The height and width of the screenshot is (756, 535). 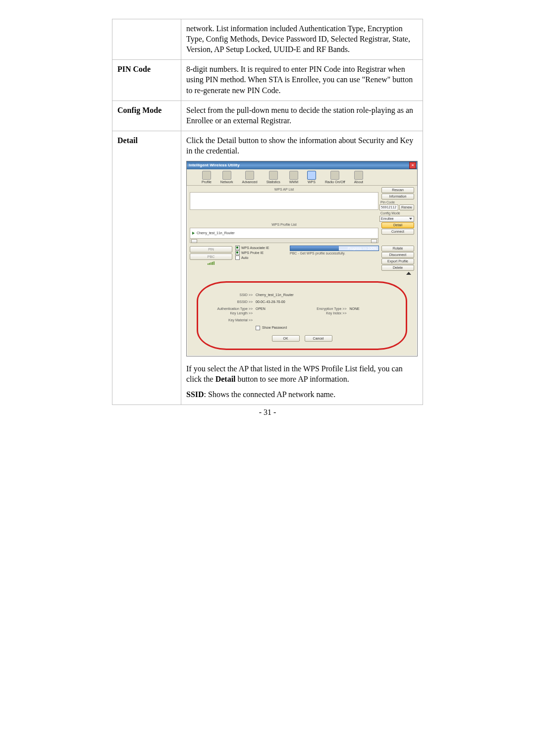 What do you see at coordinates (397, 219) in the screenshot?
I see `configmode-select: Enrollee` at bounding box center [397, 219].